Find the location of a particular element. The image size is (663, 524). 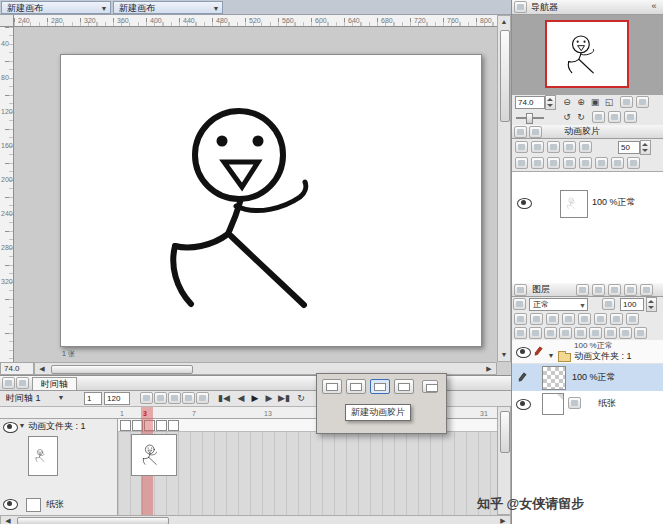

navigator-view-frame is located at coordinates (587, 54).